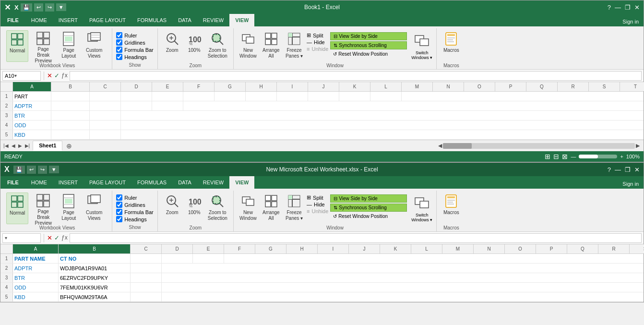 The height and width of the screenshot is (325, 644). Describe the element at coordinates (94, 46) in the screenshot. I see `custom-views-btn-1: Custom Views` at that location.